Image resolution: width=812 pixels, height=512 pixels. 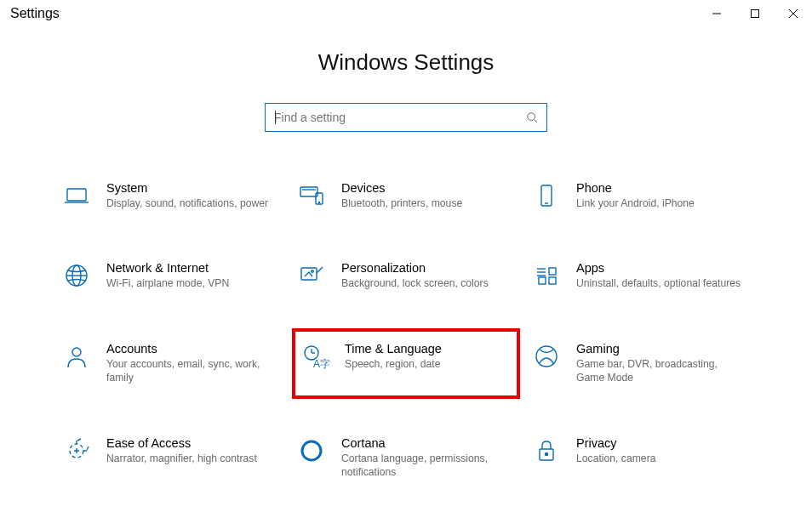 I want to click on search-input, so click(x=400, y=117).